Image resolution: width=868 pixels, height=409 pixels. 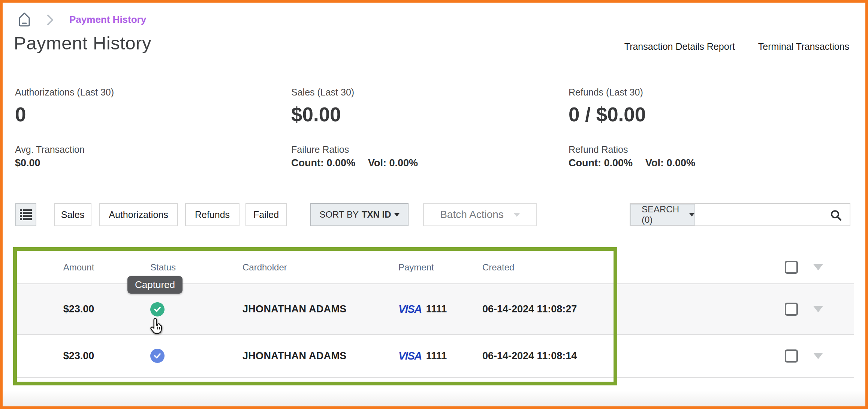 What do you see at coordinates (24, 19) in the screenshot?
I see `home-icon` at bounding box center [24, 19].